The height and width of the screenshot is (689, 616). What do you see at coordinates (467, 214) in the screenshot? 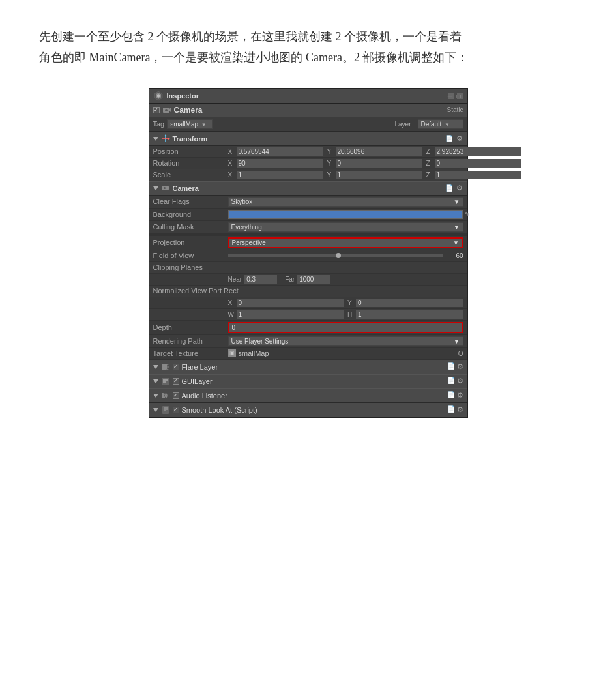
I see `pencil-icon: ✎` at bounding box center [467, 214].